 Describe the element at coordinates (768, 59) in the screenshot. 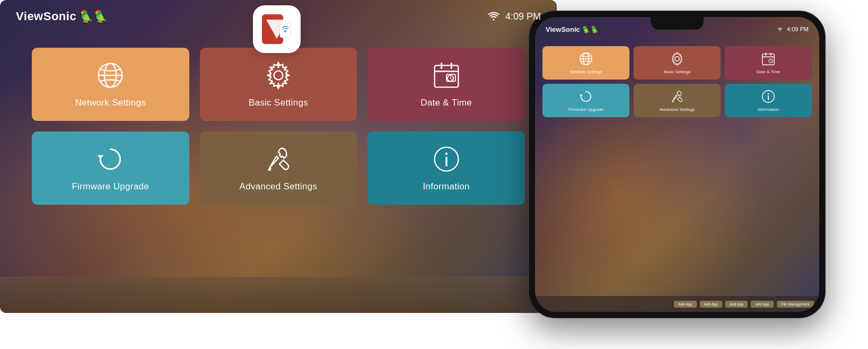

I see `phone-calendar-icon` at that location.